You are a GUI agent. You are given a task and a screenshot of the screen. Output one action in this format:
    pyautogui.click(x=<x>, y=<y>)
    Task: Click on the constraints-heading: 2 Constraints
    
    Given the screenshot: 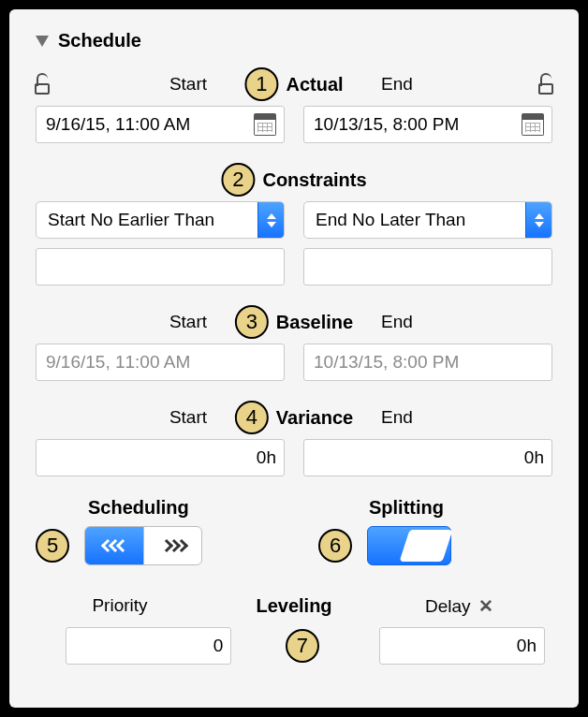 What is the action you would take?
    pyautogui.click(x=294, y=180)
    